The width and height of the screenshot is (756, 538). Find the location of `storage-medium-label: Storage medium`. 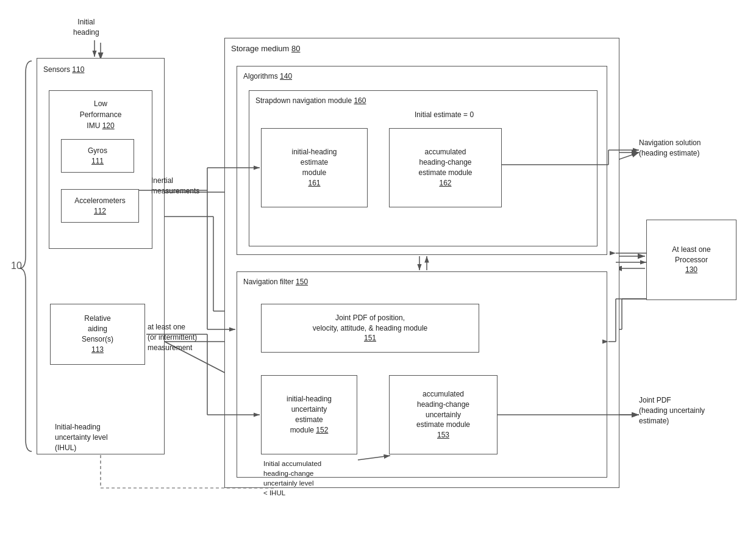

storage-medium-label: Storage medium is located at coordinates (261, 49).